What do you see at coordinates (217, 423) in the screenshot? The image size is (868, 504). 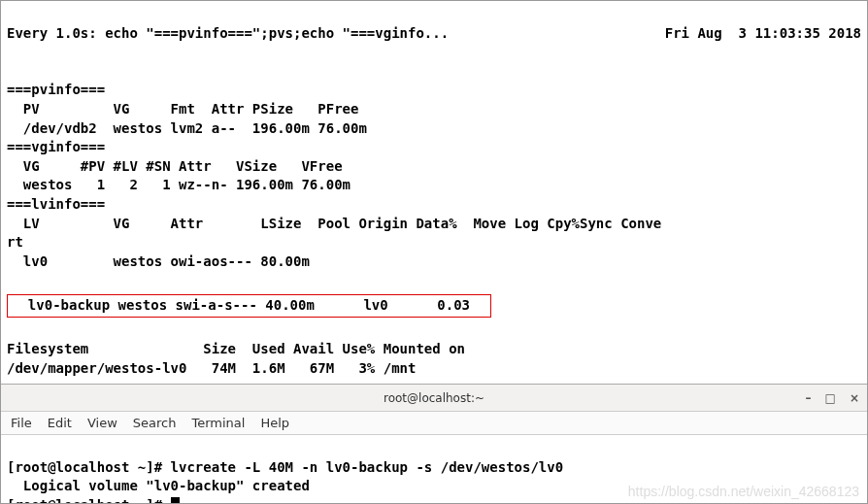 I see `menu-terminal: Terminal` at bounding box center [217, 423].